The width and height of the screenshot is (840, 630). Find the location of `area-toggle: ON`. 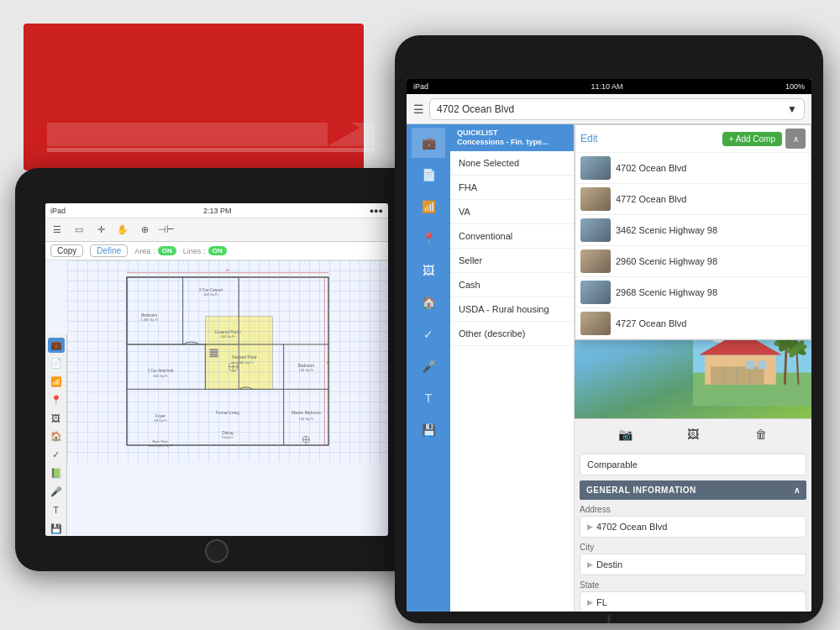

area-toggle: ON is located at coordinates (167, 250).